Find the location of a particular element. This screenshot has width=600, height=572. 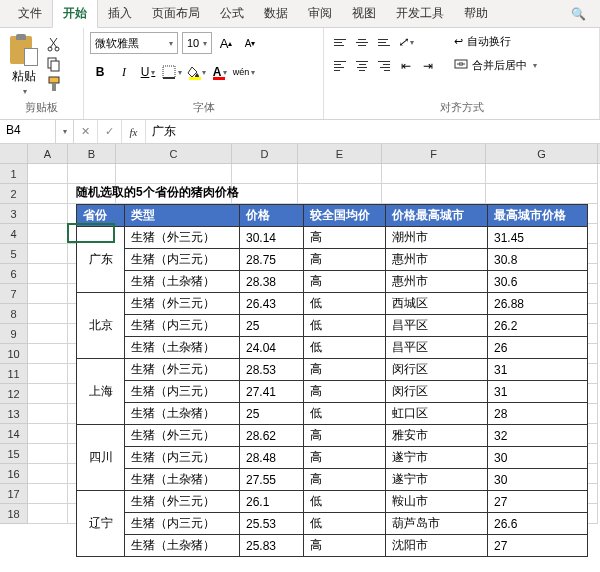

wrap-text-button: ↩ 自动换行 is located at coordinates (496, 42).